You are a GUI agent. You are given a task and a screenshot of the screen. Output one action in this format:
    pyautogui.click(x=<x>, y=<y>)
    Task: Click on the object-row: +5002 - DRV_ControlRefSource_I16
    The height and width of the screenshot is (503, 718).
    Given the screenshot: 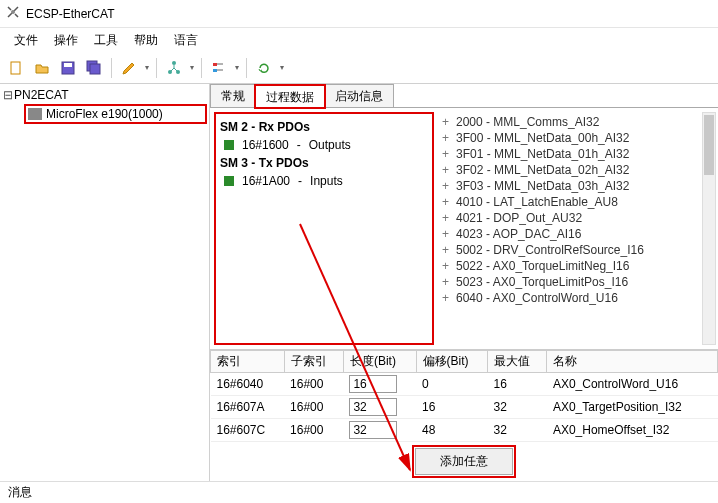 What is the action you would take?
    pyautogui.click(x=578, y=250)
    